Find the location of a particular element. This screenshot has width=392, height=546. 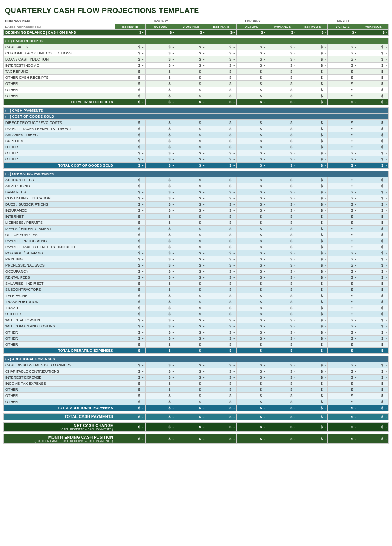

bb-jan-est: $ - is located at coordinates (130, 32).